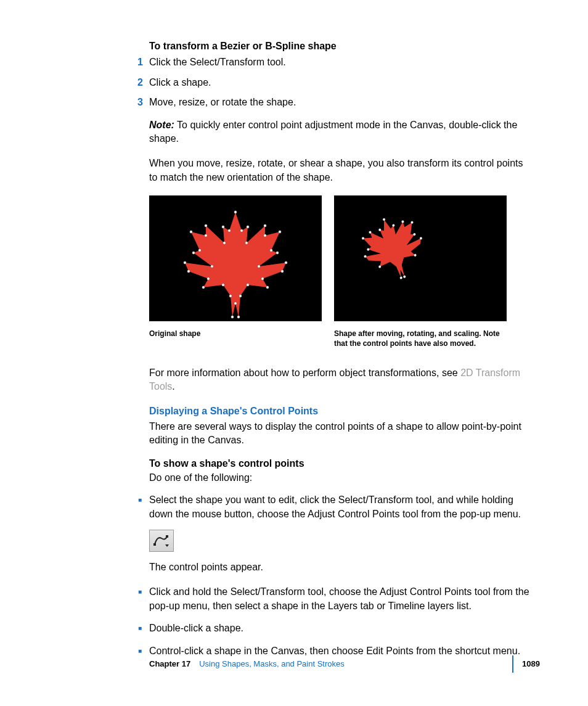 This screenshot has width=588, height=706. What do you see at coordinates (295, 132) in the screenshot?
I see `note-paragraph: Note: To quickly enter control point adj…` at bounding box center [295, 132].